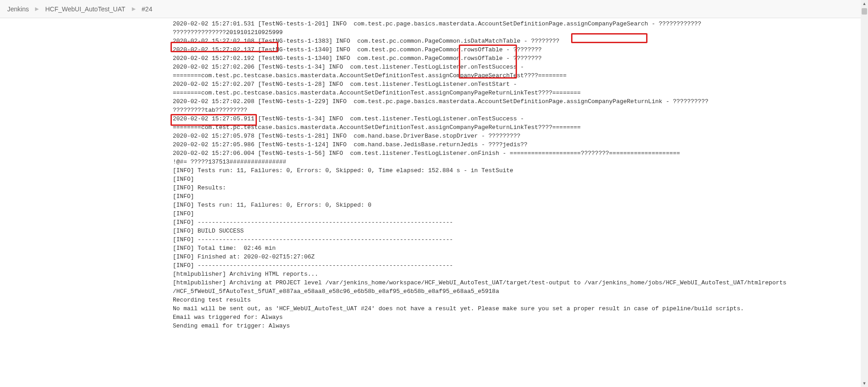 This screenshot has height=387, width=868. What do you see at coordinates (517, 84) in the screenshot?
I see `console-line: 2020-02-02 15:27:02.207 [TestNG-tests-1-…` at bounding box center [517, 84].